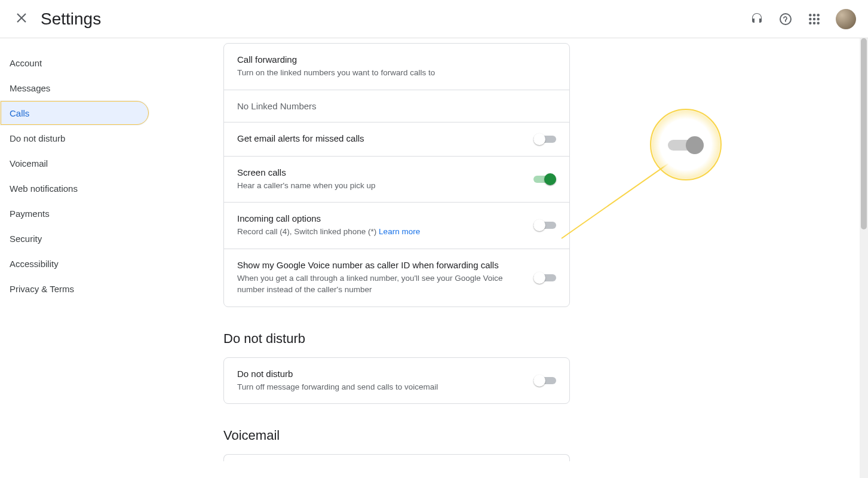  What do you see at coordinates (34, 264) in the screenshot?
I see `sidebar-item-label: Accessibility` at bounding box center [34, 264].